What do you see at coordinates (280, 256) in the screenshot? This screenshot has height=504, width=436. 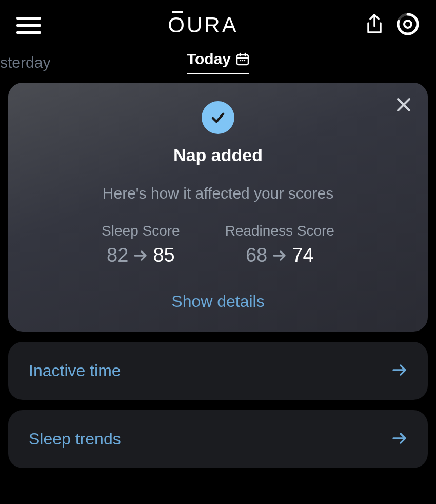 I see `readiness-score-values: 68 74` at bounding box center [280, 256].